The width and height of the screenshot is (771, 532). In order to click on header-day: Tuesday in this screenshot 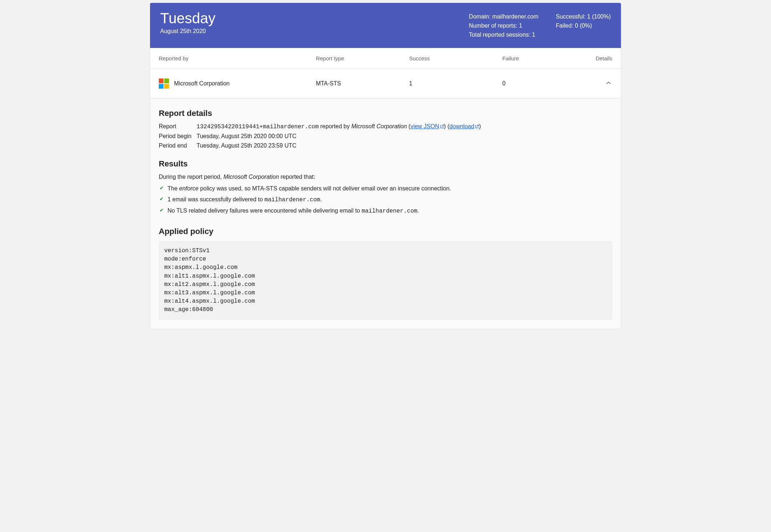, I will do `click(188, 18)`.